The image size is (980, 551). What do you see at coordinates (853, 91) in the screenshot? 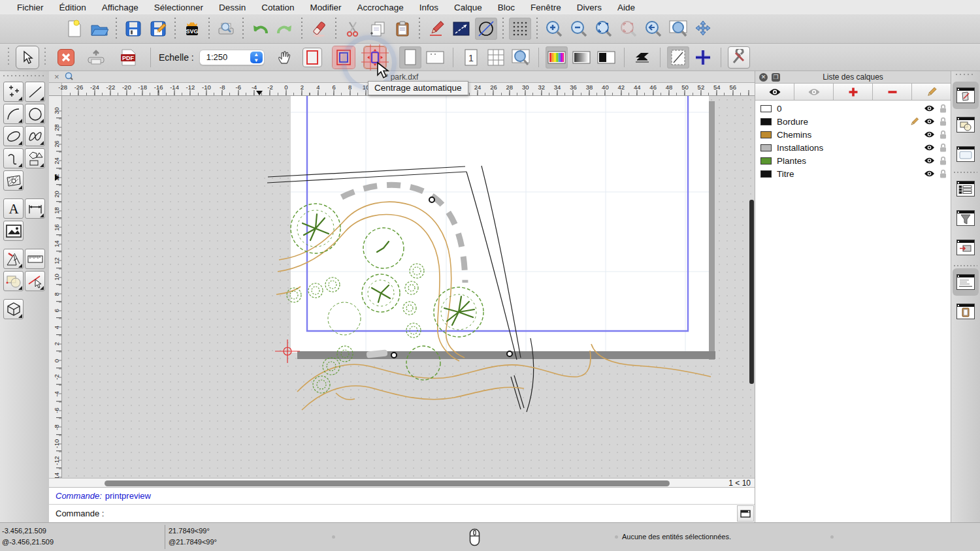
I see `add-layer-button` at bounding box center [853, 91].